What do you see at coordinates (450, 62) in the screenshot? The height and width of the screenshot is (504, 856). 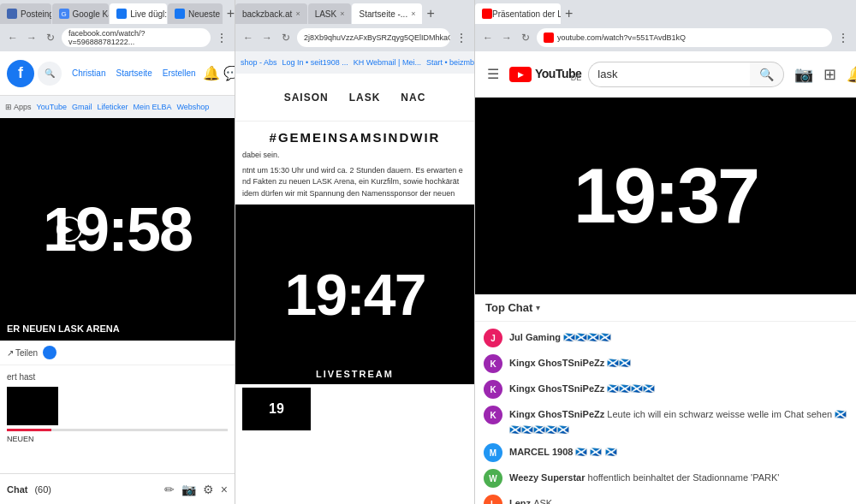 I see `bookmark-start: Start • beizmbe...` at bounding box center [450, 62].